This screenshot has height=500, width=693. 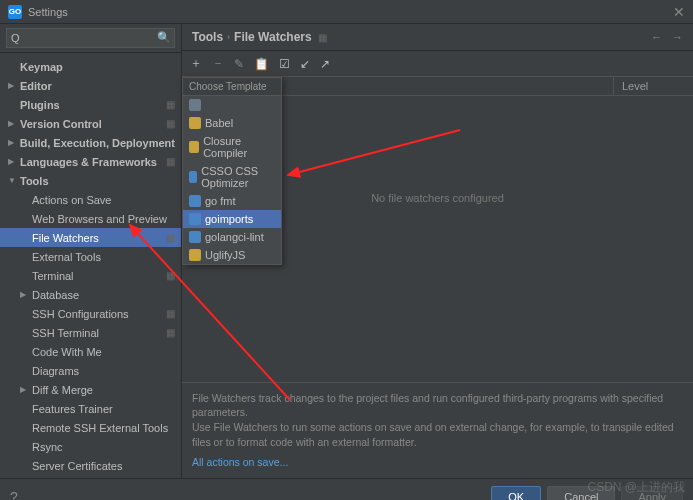 I want to click on all-actions-link: All actions on save..., so click(x=240, y=462).